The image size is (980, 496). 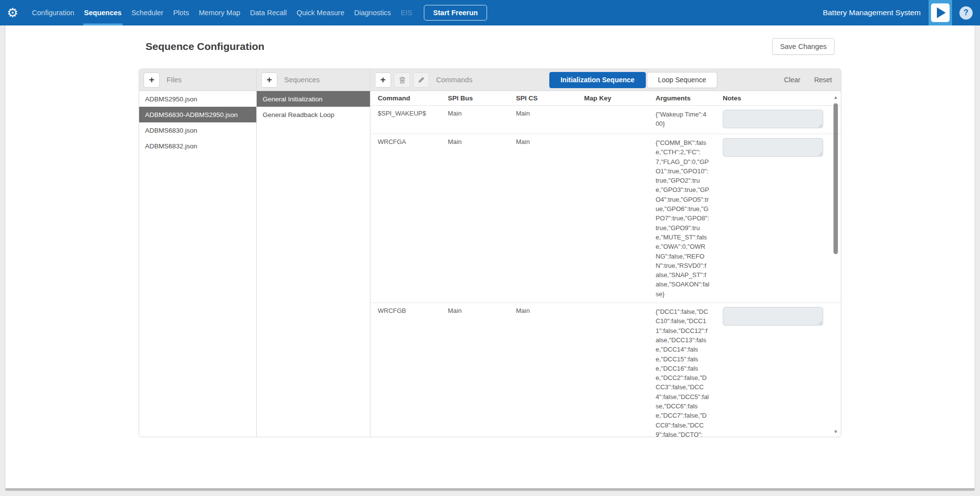 I want to click on cell-command: WRCFGA, so click(x=413, y=218).